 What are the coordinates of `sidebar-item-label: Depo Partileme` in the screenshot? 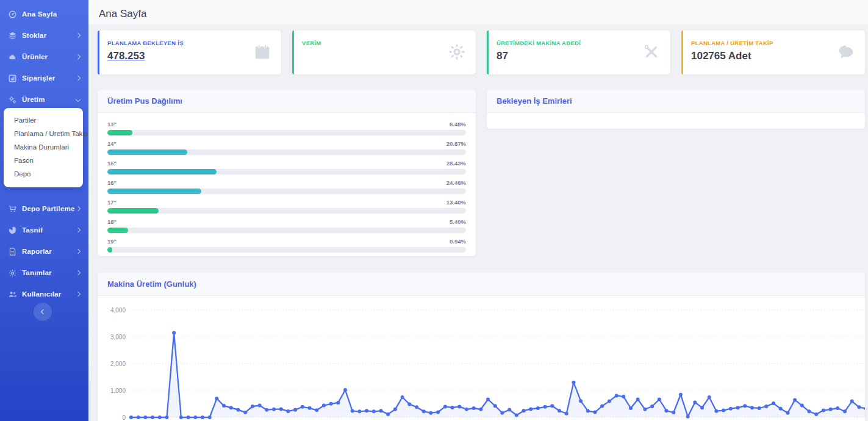 It's located at (49, 209).